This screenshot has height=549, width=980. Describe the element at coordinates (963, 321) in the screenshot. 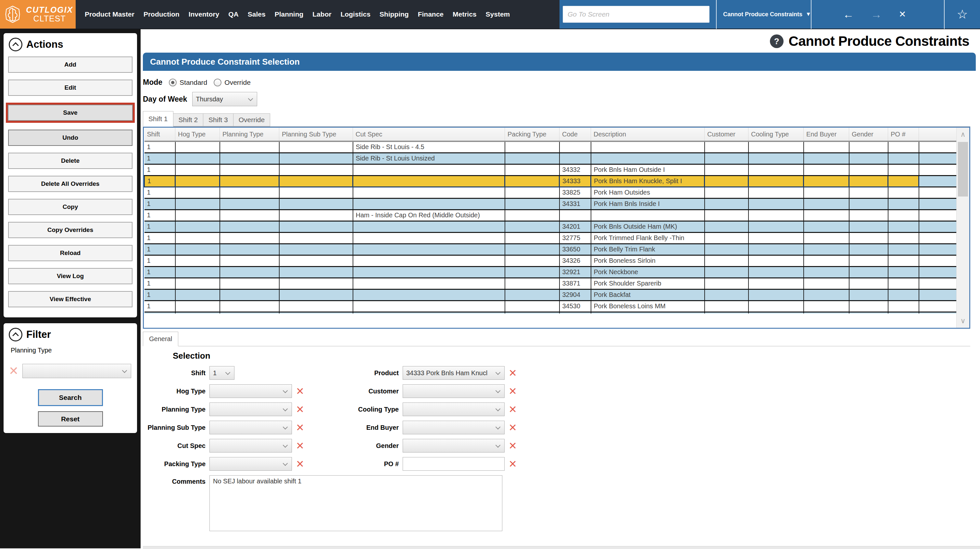

I see `scroll-down-icon: ∨` at that location.